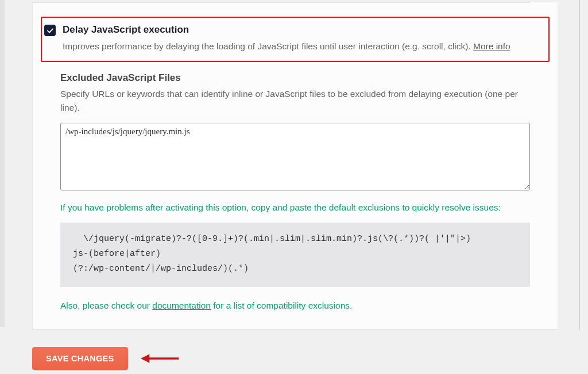 The height and width of the screenshot is (374, 588). What do you see at coordinates (295, 306) in the screenshot?
I see `documentation-line: Also, please check our documentation for…` at bounding box center [295, 306].